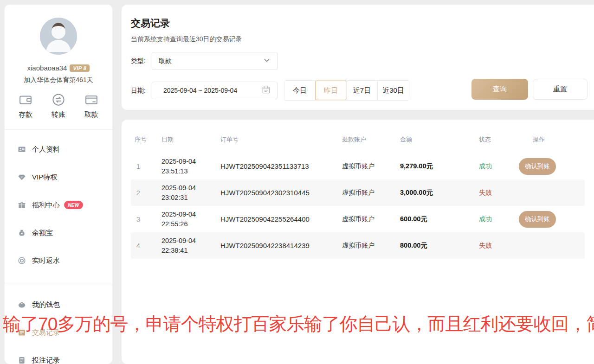 This screenshot has height=364, width=594. I want to click on cell-index: 3, so click(148, 219).